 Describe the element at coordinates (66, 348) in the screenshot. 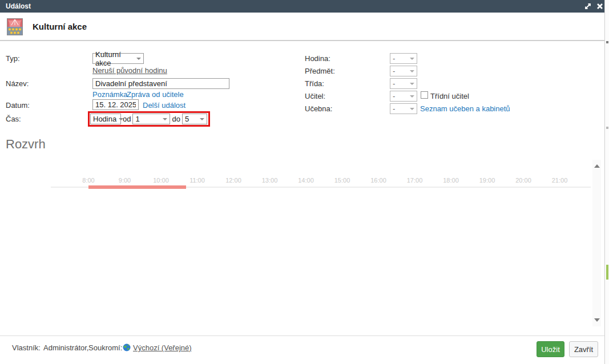

I see `owner-value: Administrátor,` at that location.